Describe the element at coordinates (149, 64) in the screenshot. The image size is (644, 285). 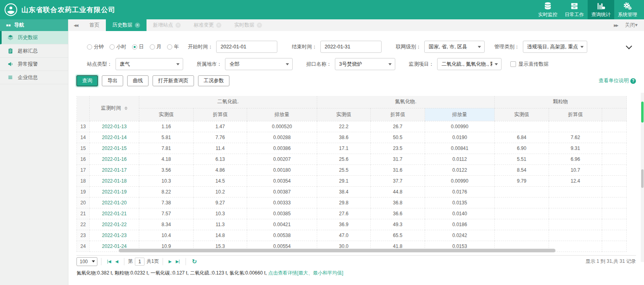
I see `site-type-select: 废气` at that location.